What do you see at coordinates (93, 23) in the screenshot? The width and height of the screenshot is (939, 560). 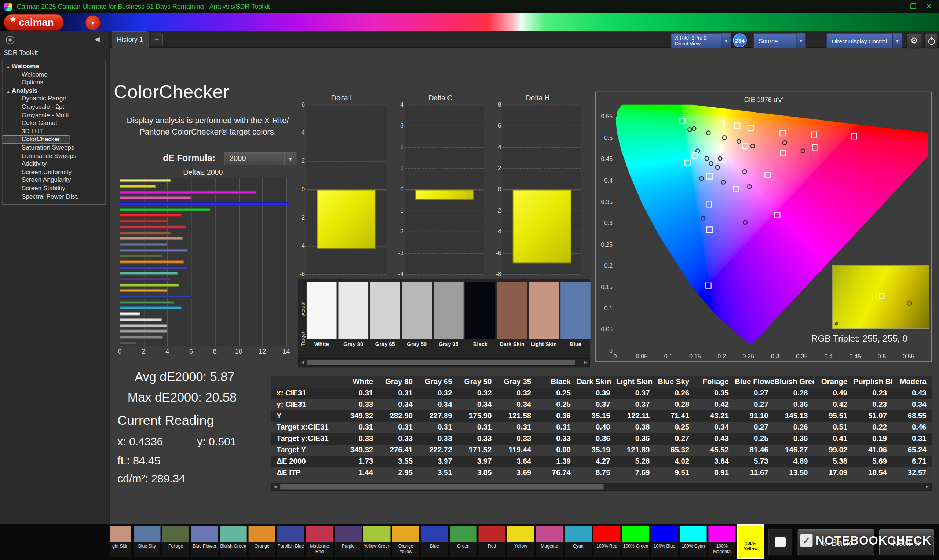 I see `logo-menu-button: ▼` at bounding box center [93, 23].